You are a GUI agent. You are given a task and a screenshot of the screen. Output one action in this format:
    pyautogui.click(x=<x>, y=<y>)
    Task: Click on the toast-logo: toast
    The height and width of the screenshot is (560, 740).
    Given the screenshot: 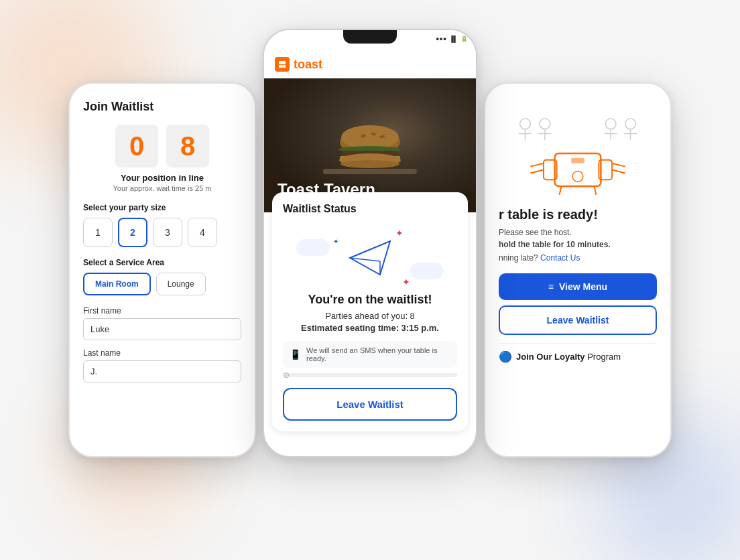 What is the action you would take?
    pyautogui.click(x=299, y=64)
    